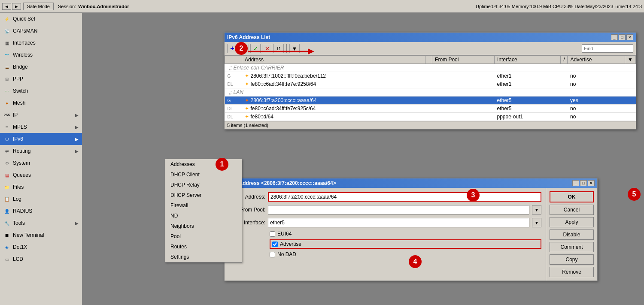 The image size is (644, 305). Describe the element at coordinates (39, 6) in the screenshot. I see `safe-mode-button: Safe Mode` at that location.